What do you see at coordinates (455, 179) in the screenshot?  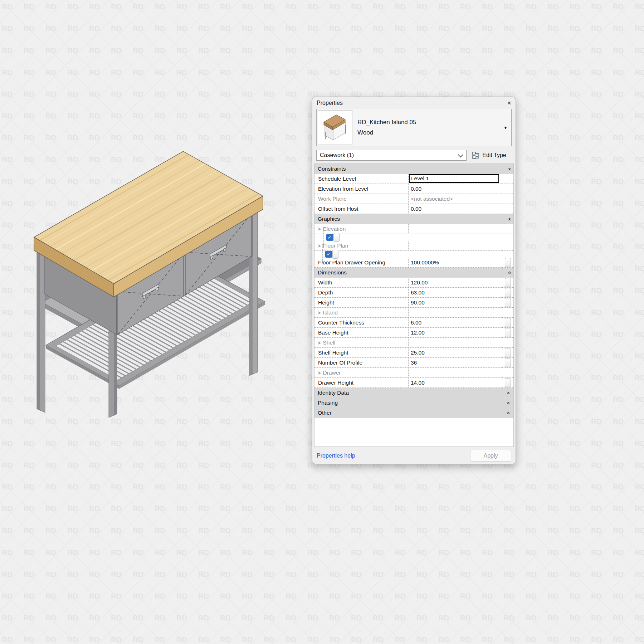 I see `property-value-cell: Level 1` at bounding box center [455, 179].